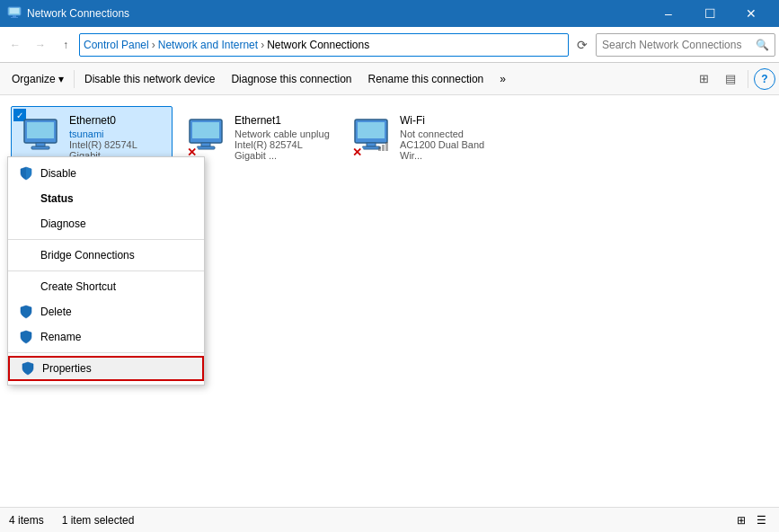 The width and height of the screenshot is (779, 532). Describe the element at coordinates (106, 271) in the screenshot. I see `context-menu: Disable Status Diagnose Bridge Connectio…` at that location.